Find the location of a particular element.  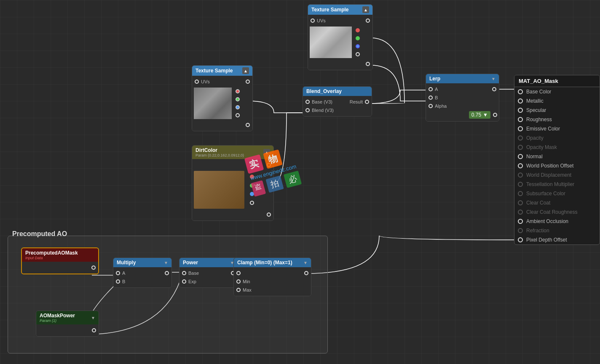

mat-label-specular: Specular is located at coordinates (536, 110).